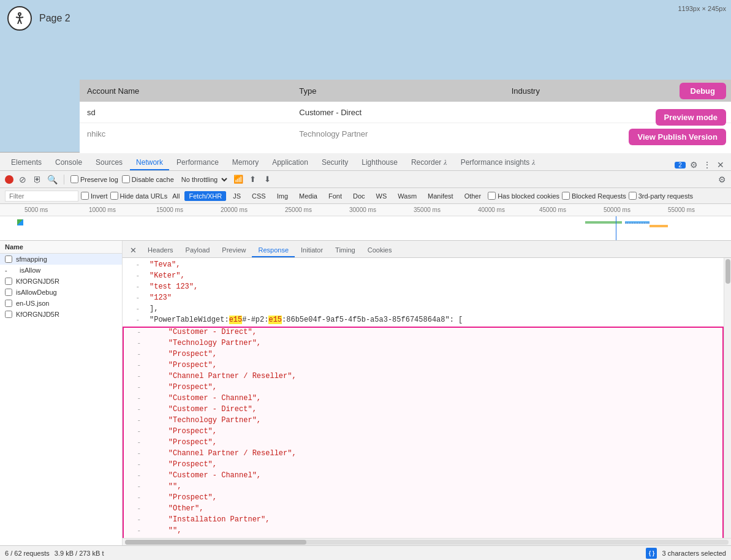  I want to click on filter-img: Img, so click(282, 196).